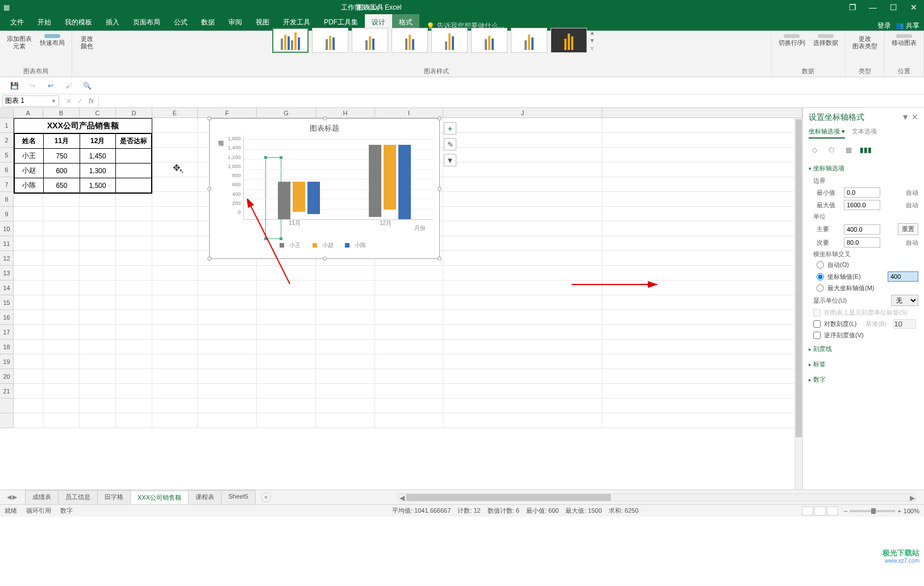 This screenshot has width=924, height=586. I want to click on chart-title: 图表标题, so click(324, 127).